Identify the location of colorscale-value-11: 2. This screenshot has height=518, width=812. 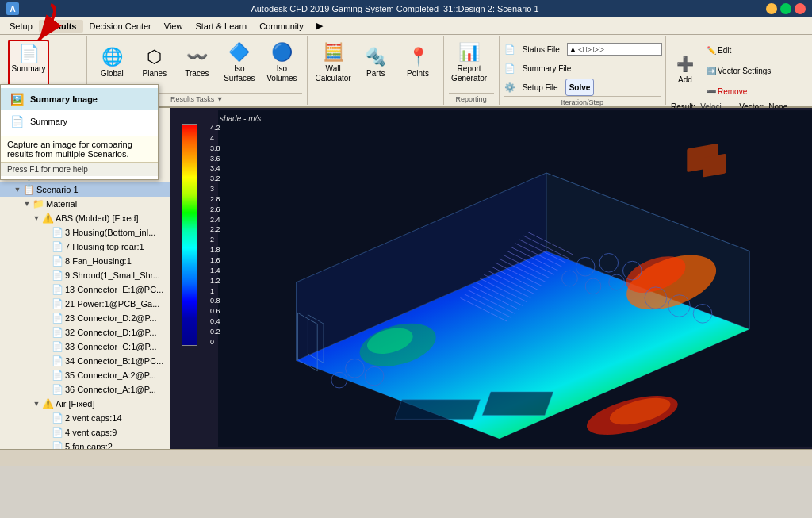
(216, 240).